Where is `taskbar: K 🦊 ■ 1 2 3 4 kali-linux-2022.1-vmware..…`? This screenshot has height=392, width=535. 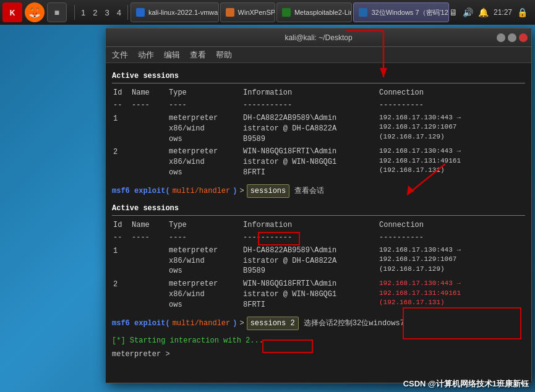
taskbar: K 🦊 ■ 1 2 3 4 kali-linux-2022.1-vmware..… is located at coordinates (267, 12).